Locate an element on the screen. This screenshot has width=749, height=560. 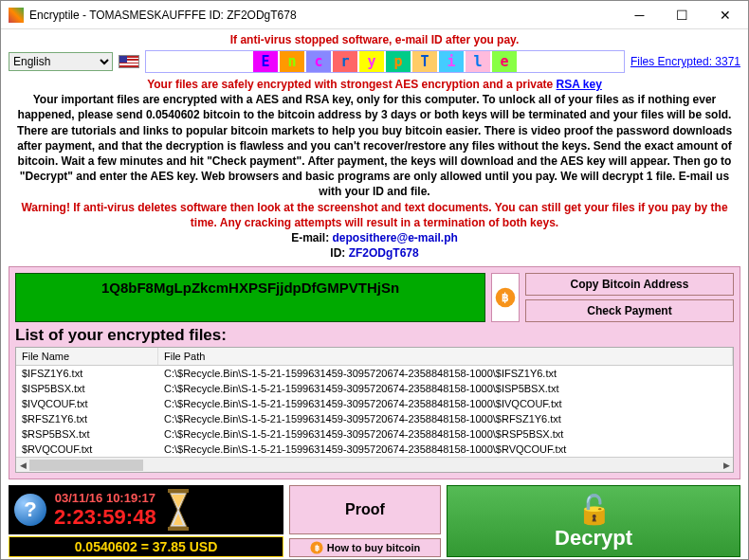
files-encrypted-link: Files Encrypted: 3371 is located at coordinates (685, 62).